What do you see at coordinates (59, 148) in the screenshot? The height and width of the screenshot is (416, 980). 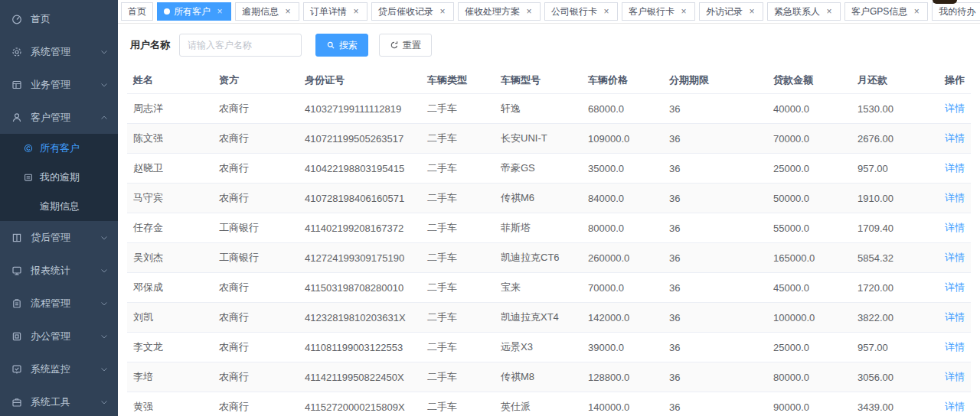 I see `sidebar-subitem-0: 所有客户` at bounding box center [59, 148].